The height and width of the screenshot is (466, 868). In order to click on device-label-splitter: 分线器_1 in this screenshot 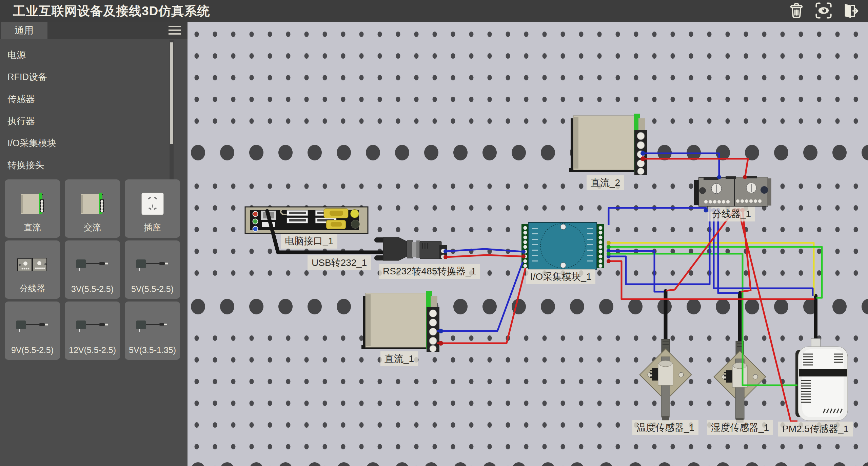, I will do `click(732, 214)`.